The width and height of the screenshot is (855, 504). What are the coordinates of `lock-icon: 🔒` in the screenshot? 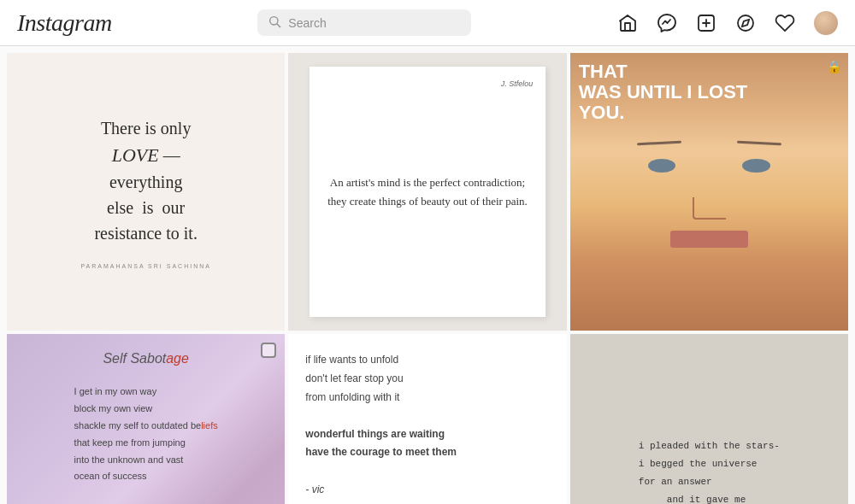 It's located at (834, 67).